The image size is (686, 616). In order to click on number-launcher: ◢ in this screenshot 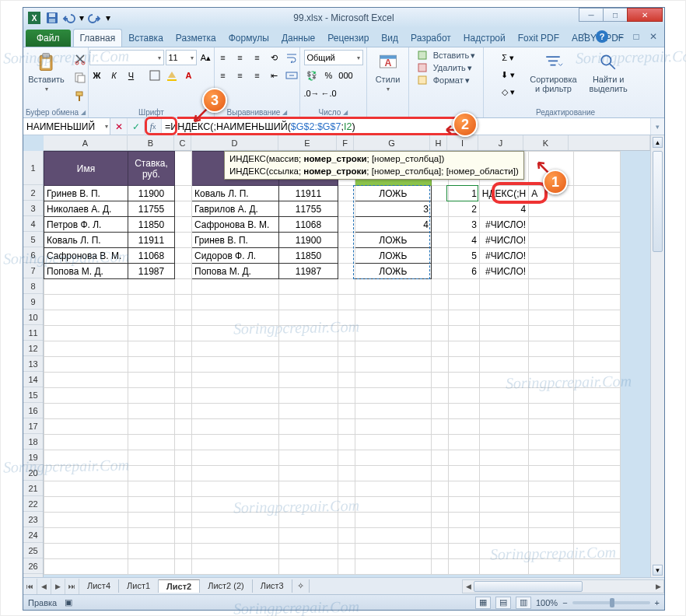, I will do `click(345, 112)`.